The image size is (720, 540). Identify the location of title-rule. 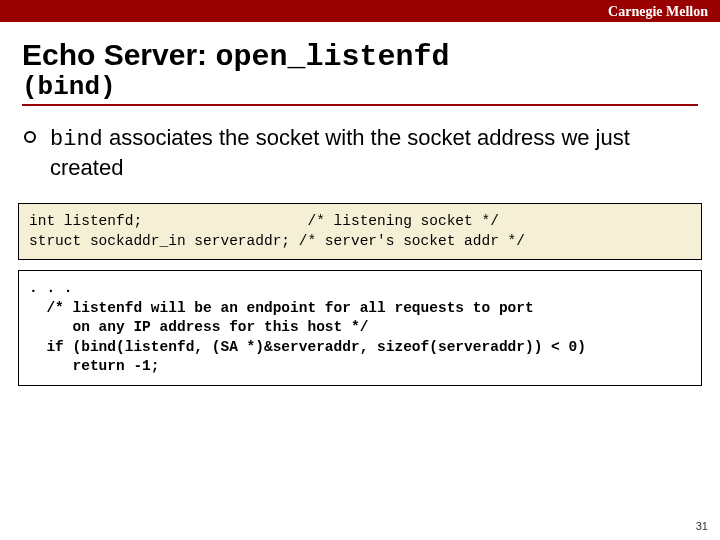
(360, 105).